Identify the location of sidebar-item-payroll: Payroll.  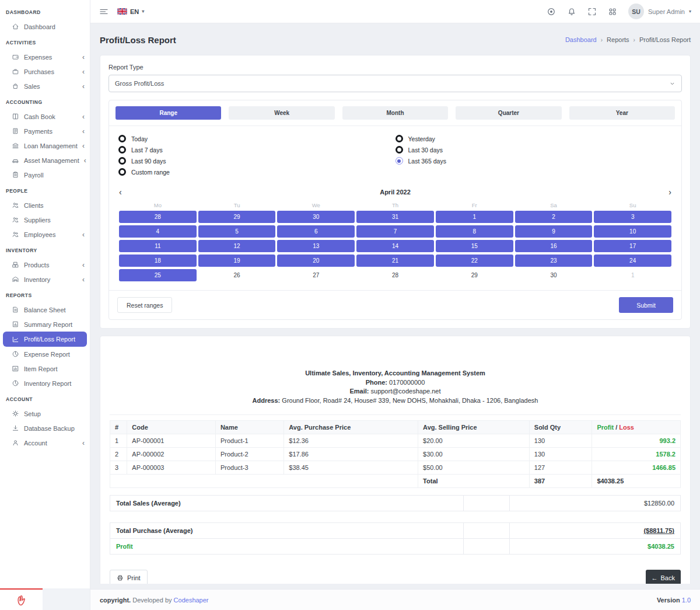
(45, 175).